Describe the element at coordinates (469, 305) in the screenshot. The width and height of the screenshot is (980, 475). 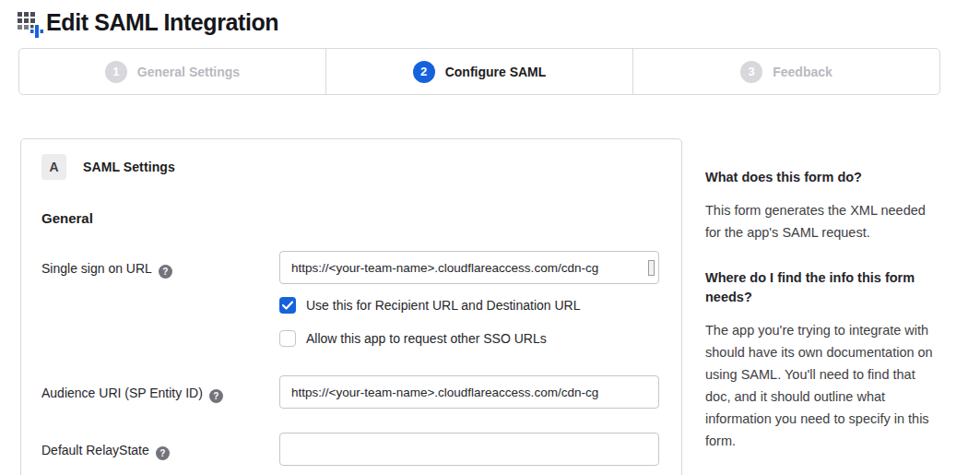
I see `recipient-url-checkbox-row: Use this for Recipient URL and Destinati…` at that location.